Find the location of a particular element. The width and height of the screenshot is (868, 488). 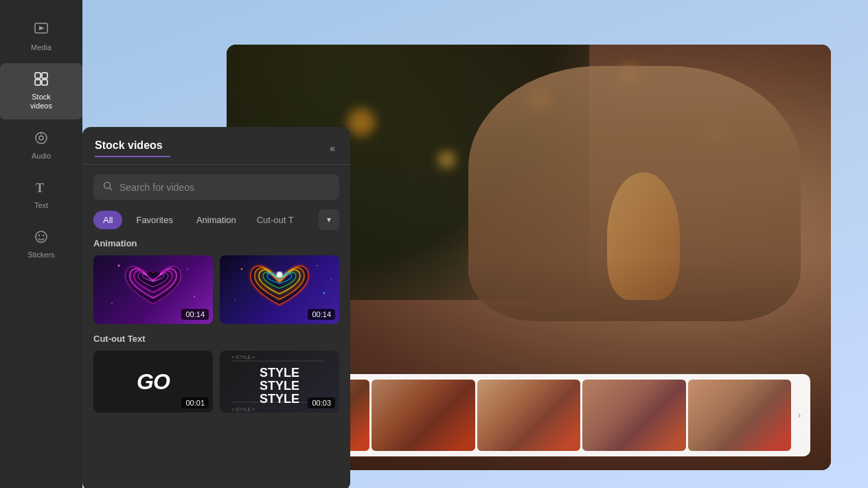

timeline-next-arrow: › is located at coordinates (799, 415).